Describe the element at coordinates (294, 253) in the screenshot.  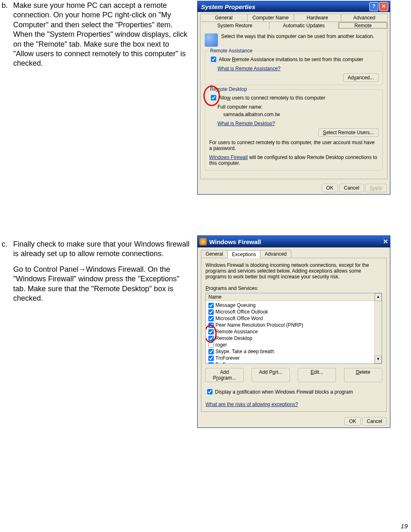
I see `tabs: General Exceptions Advanced` at that location.